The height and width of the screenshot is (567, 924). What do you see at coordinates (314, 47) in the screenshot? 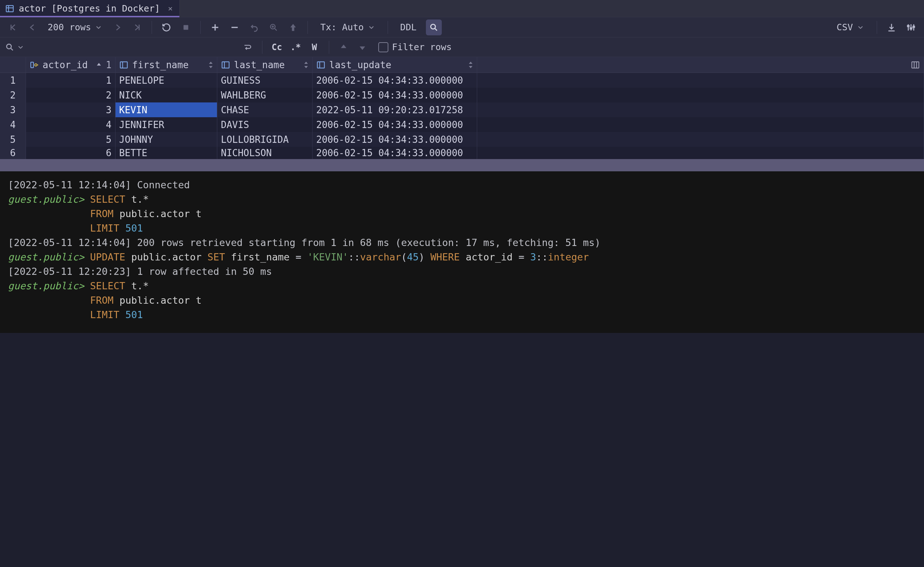
I see `words-toggle: W` at bounding box center [314, 47].